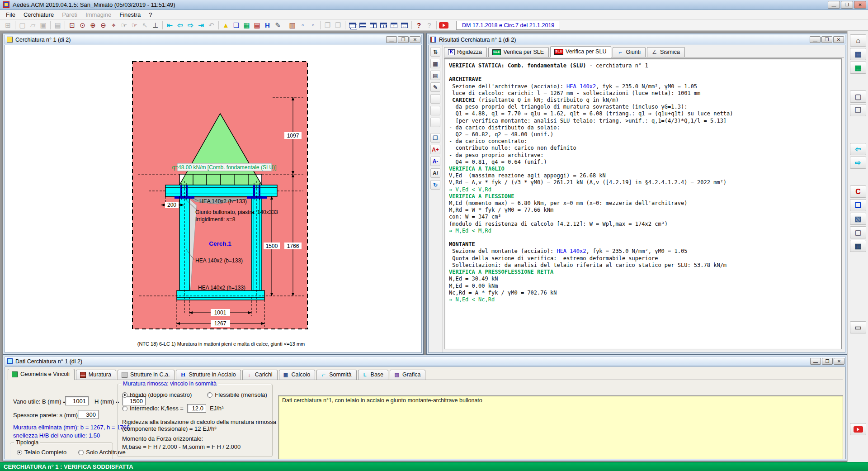 This screenshot has height=471, width=868. Describe the element at coordinates (466, 52) in the screenshot. I see `tab-rigidezza: KRigidezza` at that location.